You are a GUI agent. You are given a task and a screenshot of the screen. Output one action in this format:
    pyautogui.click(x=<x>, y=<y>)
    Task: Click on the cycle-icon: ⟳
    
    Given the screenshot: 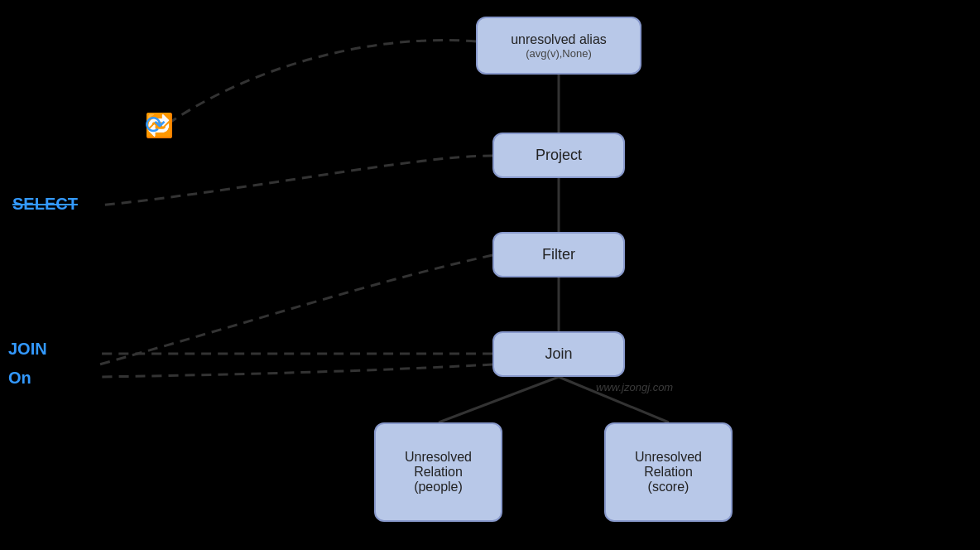 What is the action you would take?
    pyautogui.click(x=156, y=124)
    